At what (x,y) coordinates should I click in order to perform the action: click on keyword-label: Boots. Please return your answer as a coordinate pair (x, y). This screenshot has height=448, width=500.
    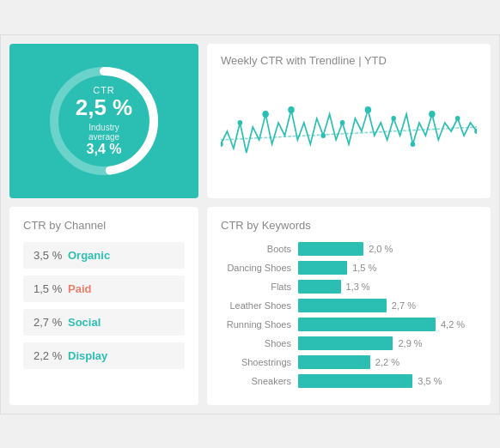
    Looking at the image, I should click on (259, 249).